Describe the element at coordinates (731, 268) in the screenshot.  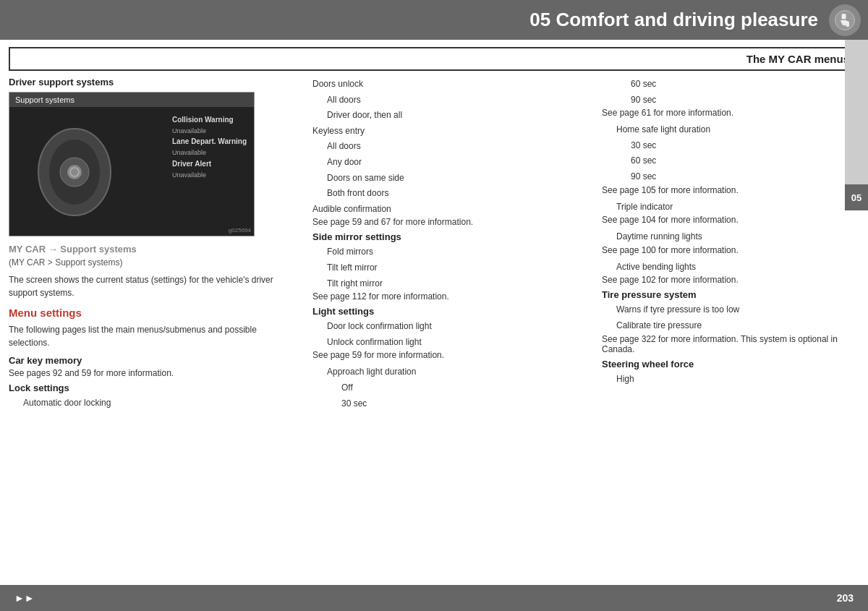
I see `active-bending: Active bending lights` at that location.